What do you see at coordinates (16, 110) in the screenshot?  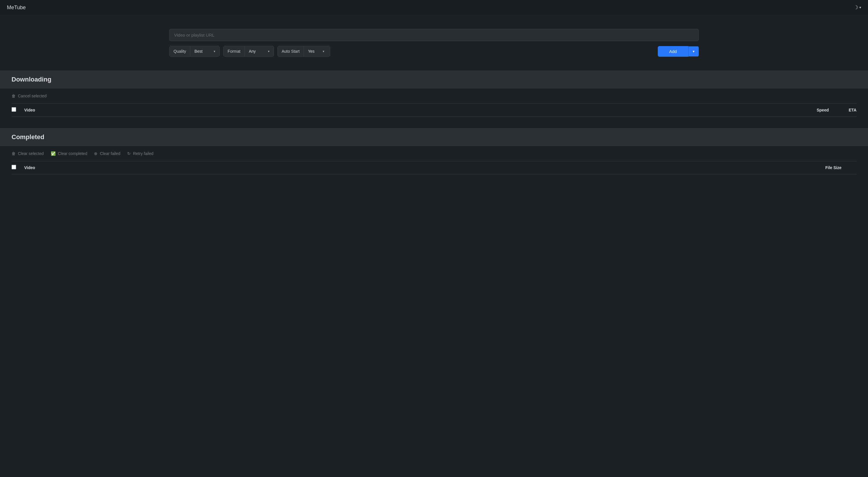 I see `downloading-select-all-col` at bounding box center [16, 110].